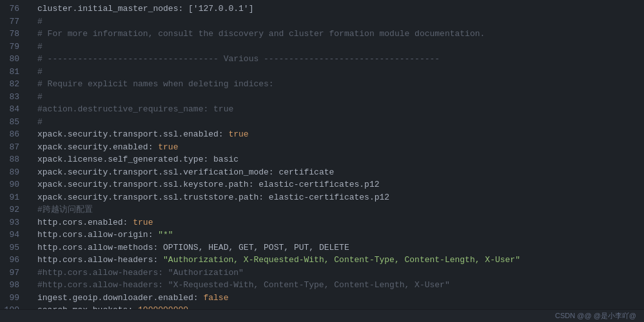 The height and width of the screenshot is (322, 644). I want to click on code-line: 91 xpack.security.transport.ssl.truststo…, so click(322, 198).